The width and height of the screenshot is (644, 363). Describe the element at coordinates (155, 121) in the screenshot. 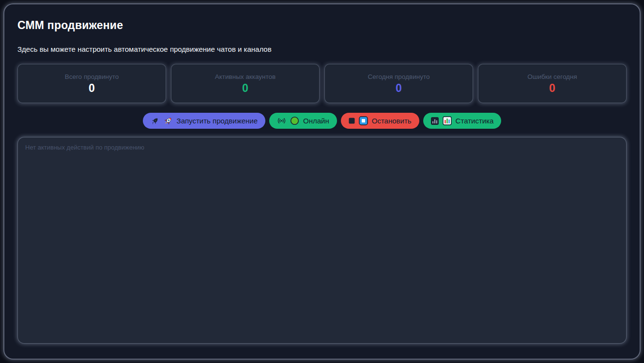

I see `rocket-icon` at that location.